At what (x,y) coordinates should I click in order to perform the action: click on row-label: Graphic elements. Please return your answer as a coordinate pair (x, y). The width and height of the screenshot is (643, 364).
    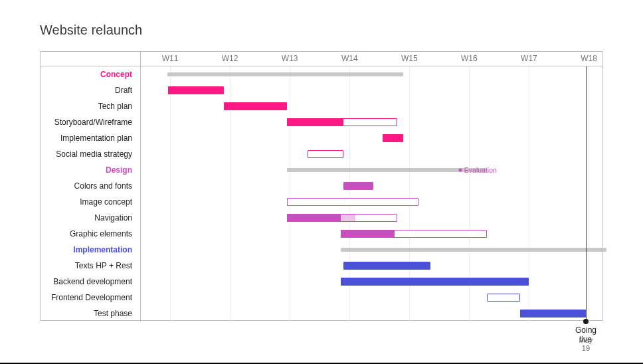
    Looking at the image, I should click on (88, 234).